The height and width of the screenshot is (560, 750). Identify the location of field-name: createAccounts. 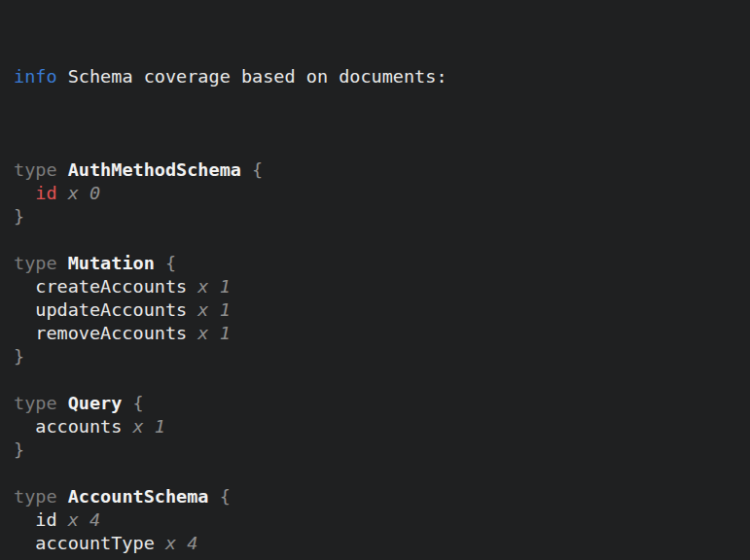
(111, 286).